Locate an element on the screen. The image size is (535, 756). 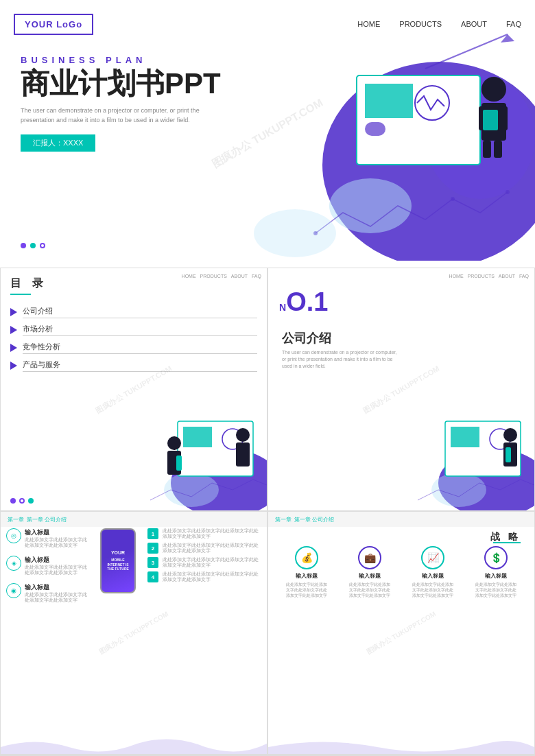
nav-products: PRODUCTS is located at coordinates (420, 24).